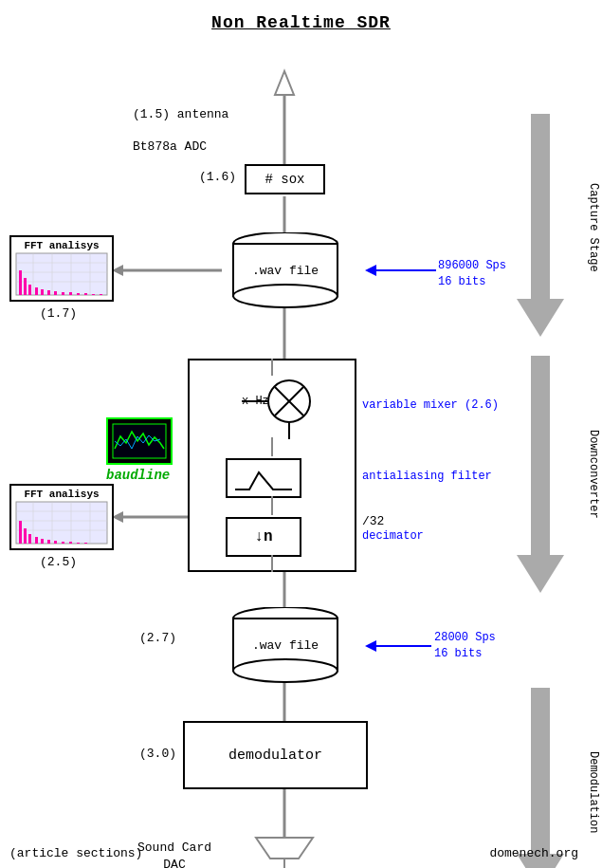 This screenshot has width=602, height=868. Describe the element at coordinates (593, 228) in the screenshot. I see `capture-stage-label: Capture Stage` at that location.